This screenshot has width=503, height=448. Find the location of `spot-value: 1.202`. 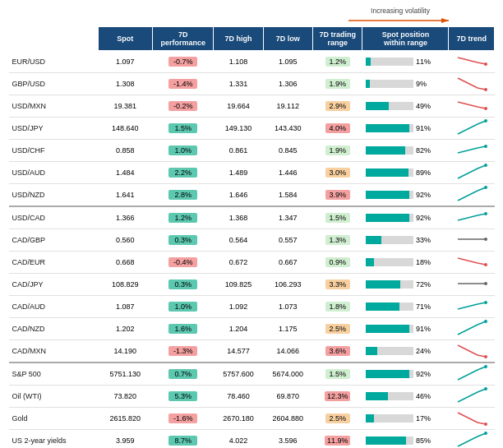

spot-value: 1.202 is located at coordinates (125, 329).